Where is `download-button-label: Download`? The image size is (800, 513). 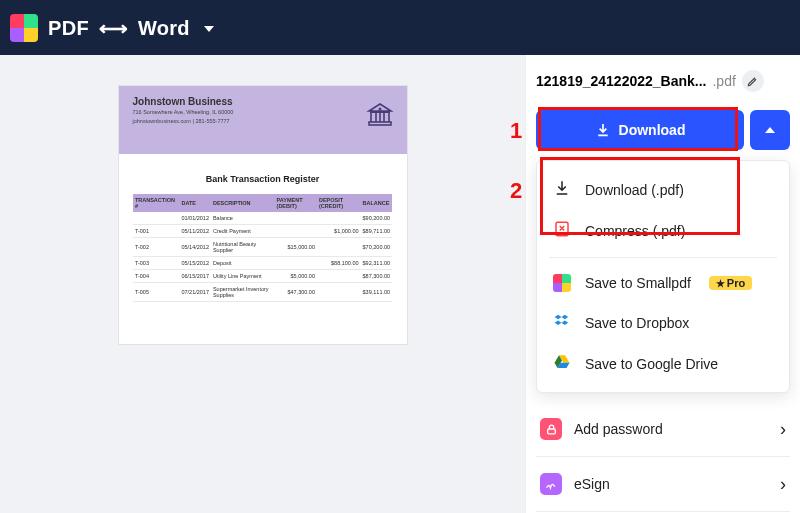 download-button-label: Download is located at coordinates (652, 130).